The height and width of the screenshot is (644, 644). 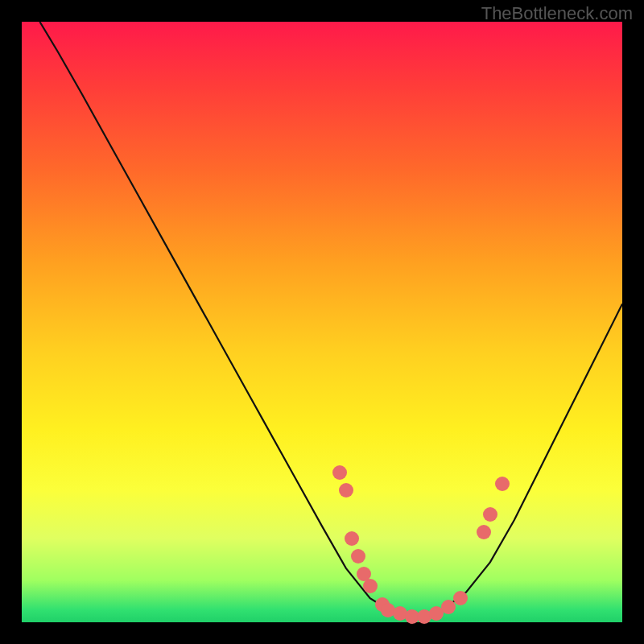 I want to click on watermark-text: TheBottleneck.com, so click(x=557, y=14).